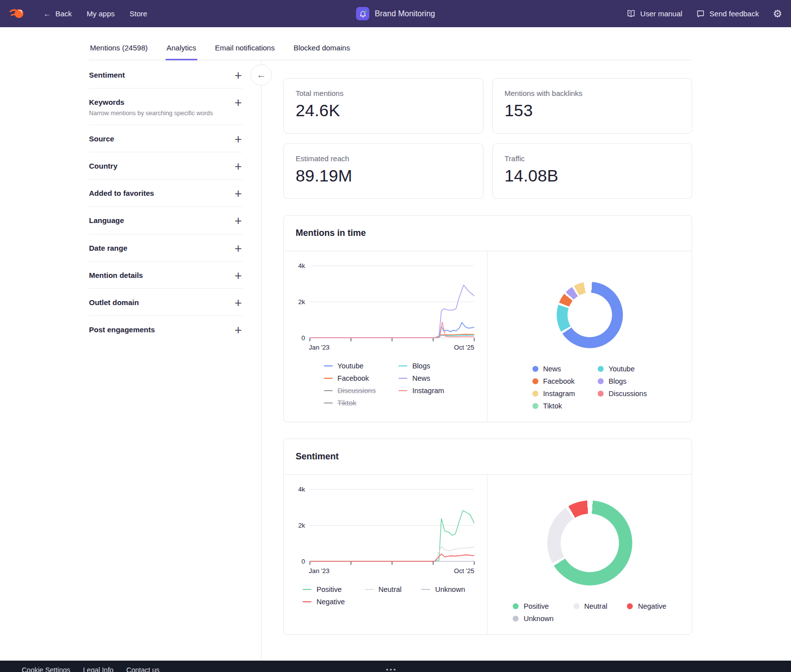 The image size is (791, 672). What do you see at coordinates (392, 669) in the screenshot?
I see `footer-more-button: •••` at bounding box center [392, 669].